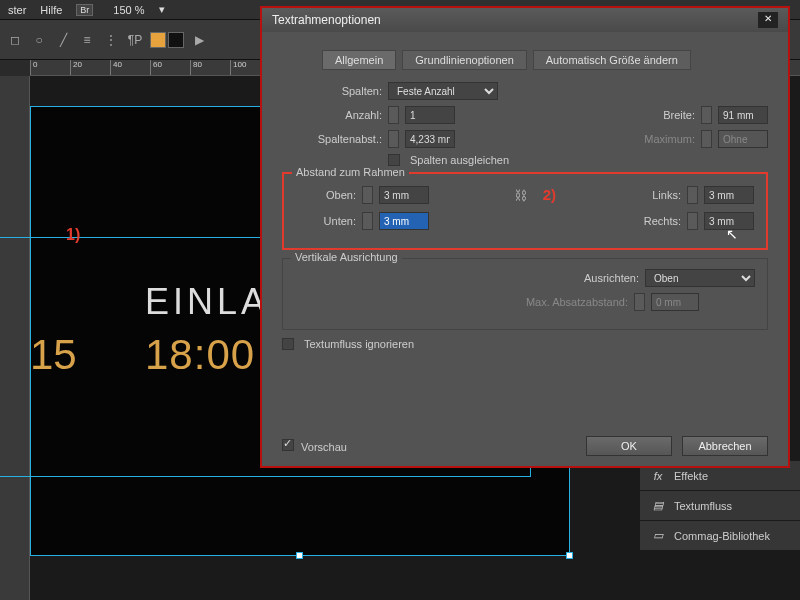 The image size is (800, 600). I want to click on menu-item: Hilfe, so click(51, 10).